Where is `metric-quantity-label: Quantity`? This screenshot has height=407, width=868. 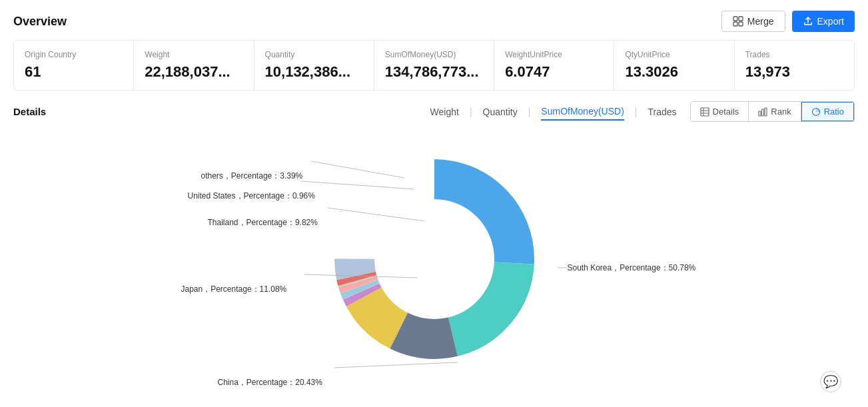
metric-quantity-label: Quantity is located at coordinates (314, 55).